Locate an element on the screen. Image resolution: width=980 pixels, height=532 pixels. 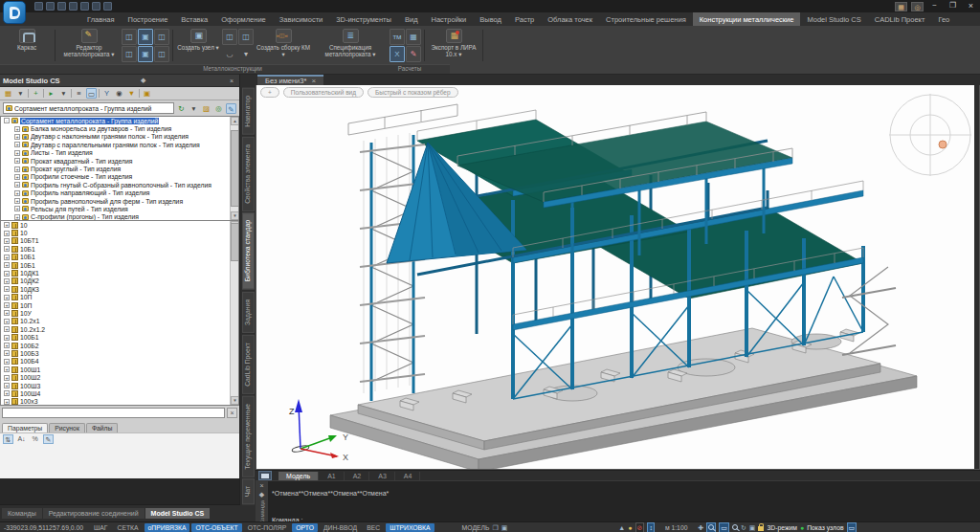
edit-params-icon: ✎ is located at coordinates (48, 439).